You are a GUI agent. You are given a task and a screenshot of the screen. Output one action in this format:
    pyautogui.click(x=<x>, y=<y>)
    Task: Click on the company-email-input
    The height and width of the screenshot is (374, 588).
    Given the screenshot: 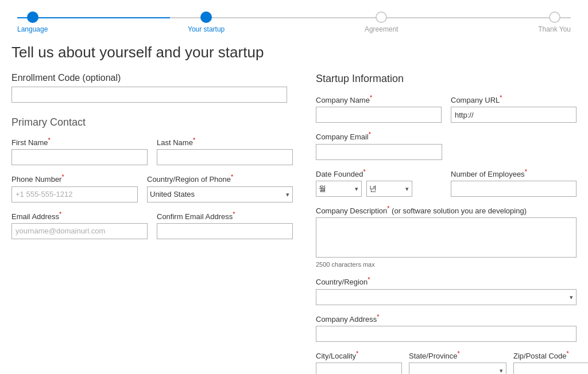 What is the action you would take?
    pyautogui.click(x=379, y=152)
    